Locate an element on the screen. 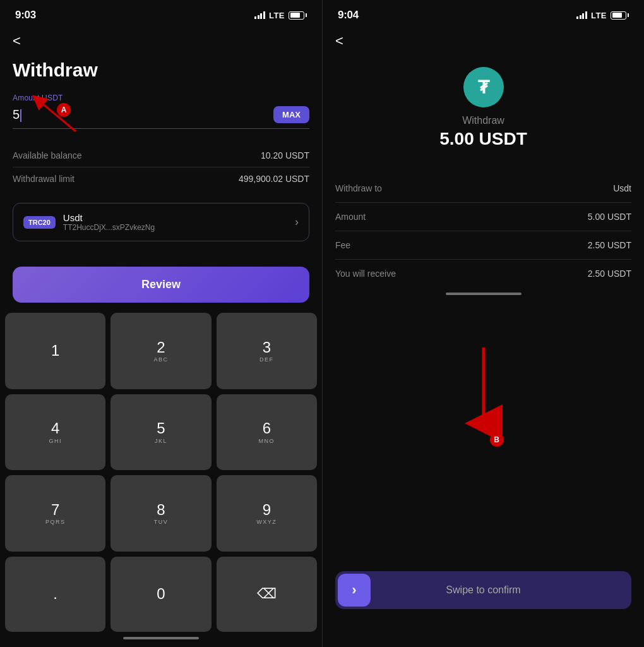  numpad-key-delete: ⌫ is located at coordinates (266, 594).